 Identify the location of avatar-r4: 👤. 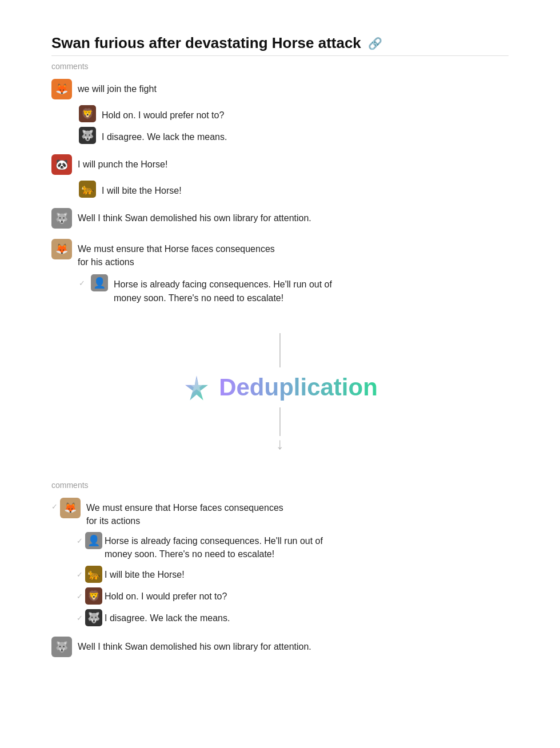
(99, 283).